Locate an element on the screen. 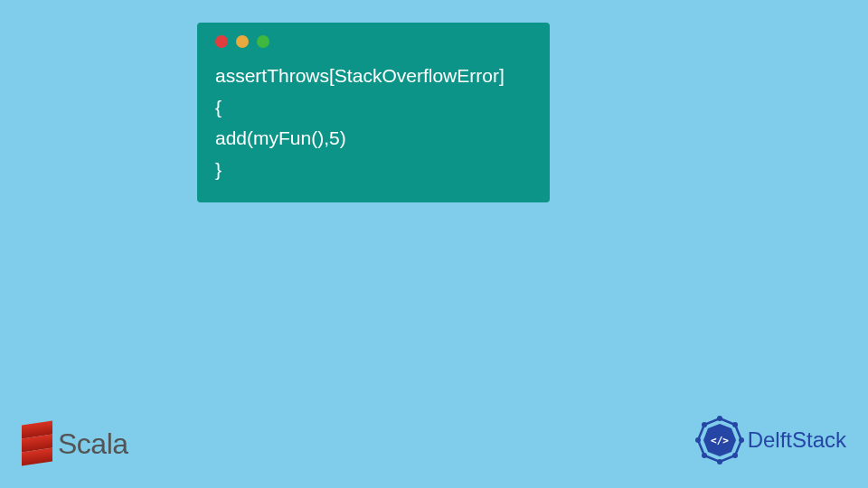 The width and height of the screenshot is (868, 488). code-line: add(myFun(),5) is located at coordinates (280, 137).